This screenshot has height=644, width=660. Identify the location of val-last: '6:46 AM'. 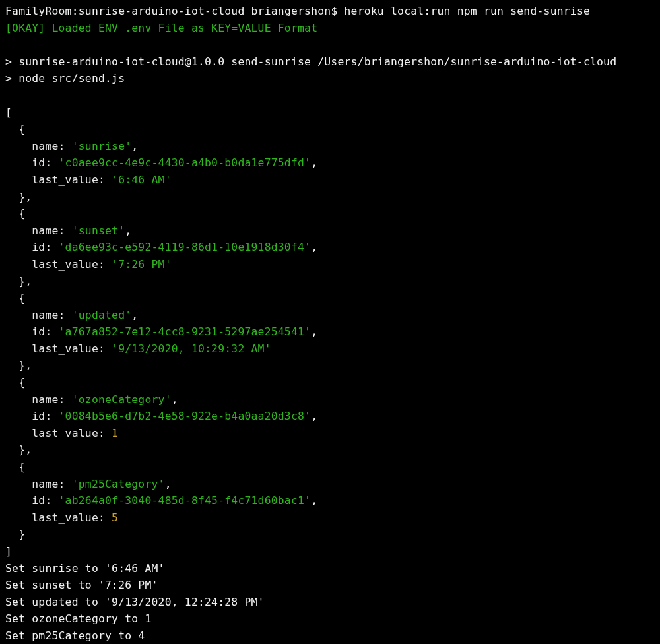
(141, 179).